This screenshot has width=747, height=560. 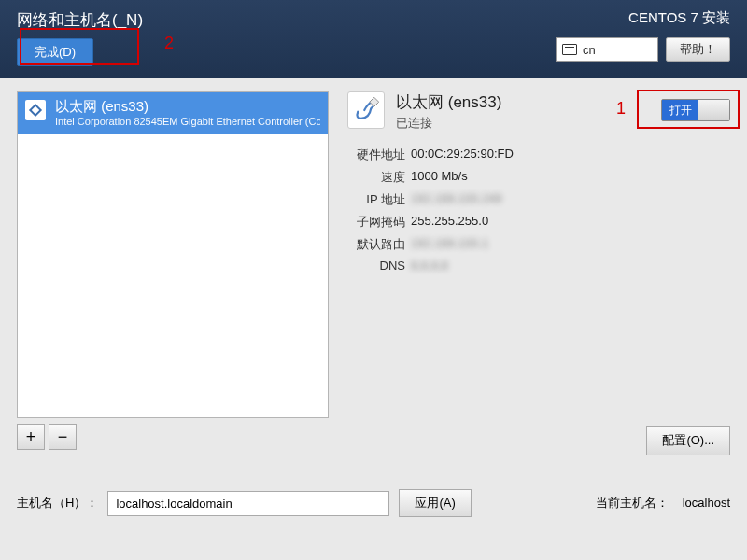 What do you see at coordinates (681, 110) in the screenshot?
I see `toggle-on-label: 打开` at bounding box center [681, 110].